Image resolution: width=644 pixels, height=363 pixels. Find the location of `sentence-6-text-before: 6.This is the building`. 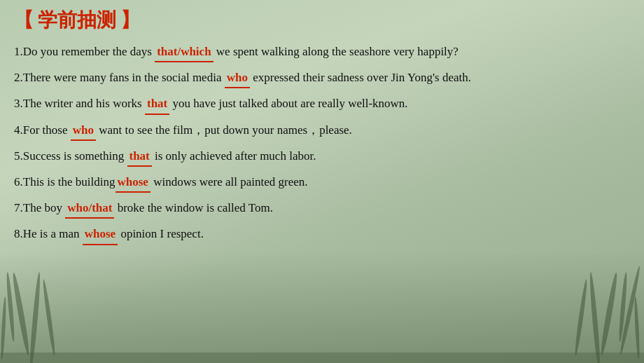

sentence-6-text-before: 6.This is the building is located at coordinates (64, 182).